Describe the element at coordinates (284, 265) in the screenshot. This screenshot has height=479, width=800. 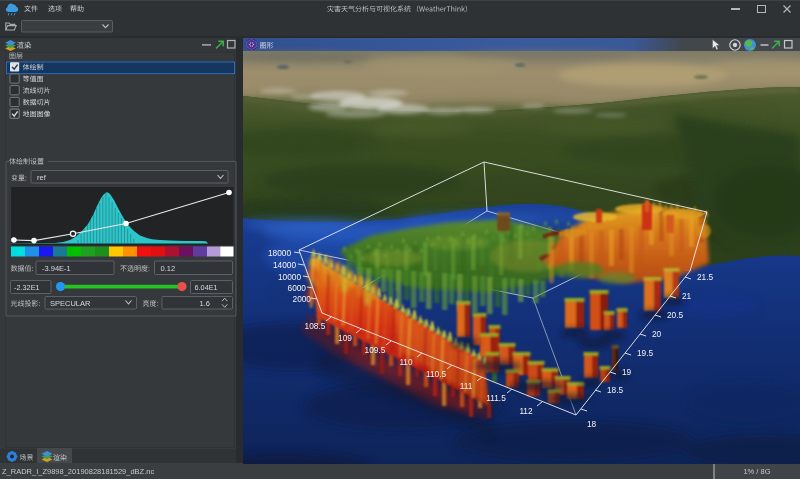
I see `svg-text: 14000` at that location.